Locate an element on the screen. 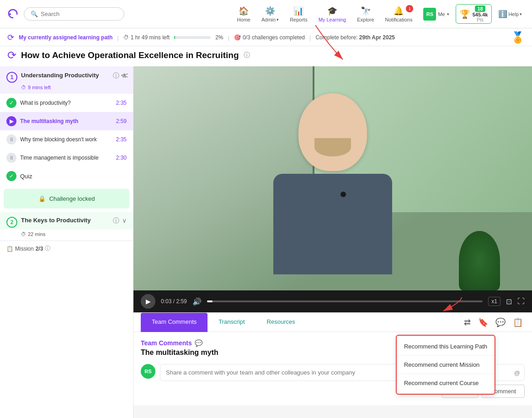 Image resolution: width=532 pixels, height=418 pixels. sidebar-collapse-button: ≪ is located at coordinates (124, 75).